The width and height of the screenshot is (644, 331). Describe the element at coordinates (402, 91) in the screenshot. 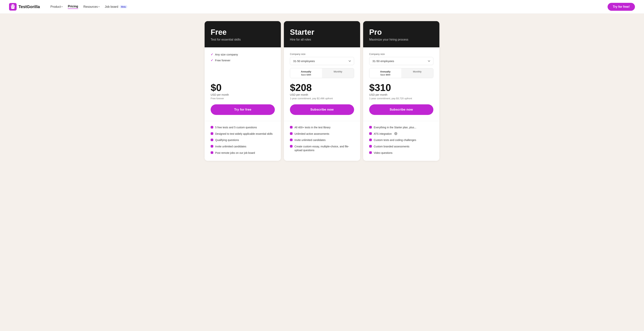

I see `pro-plan-card: Pro Maximize your hiring process Company…` at that location.